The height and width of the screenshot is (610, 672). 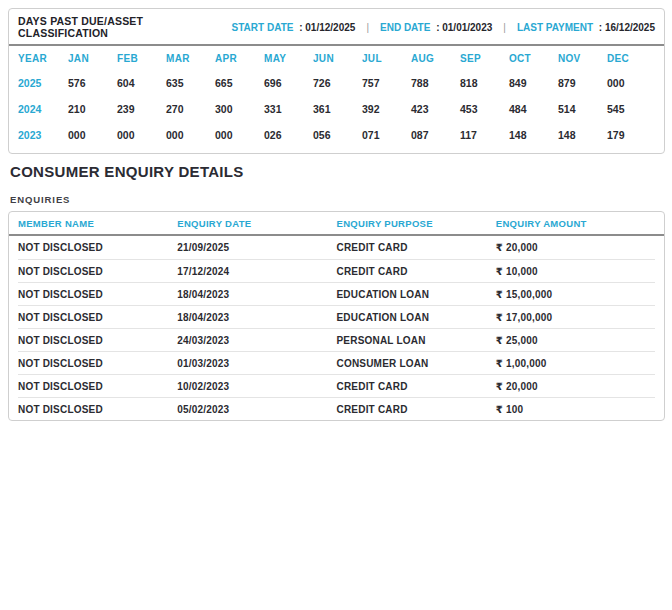 I want to click on dpd-value-cell: 635, so click(x=190, y=83).